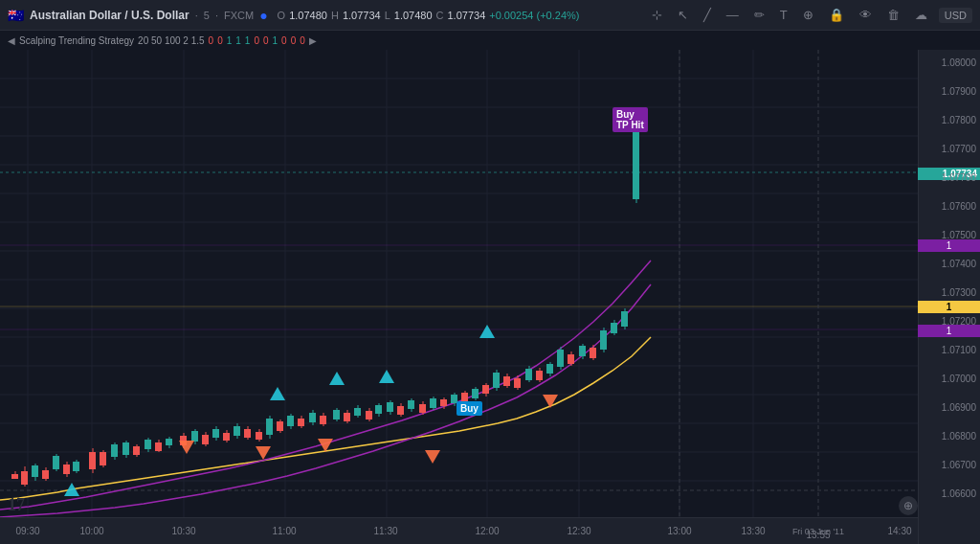  I want to click on top-bar: 🇦🇺 Australian Dollar / U.S. Dollar · 5 ·…, so click(490, 15).